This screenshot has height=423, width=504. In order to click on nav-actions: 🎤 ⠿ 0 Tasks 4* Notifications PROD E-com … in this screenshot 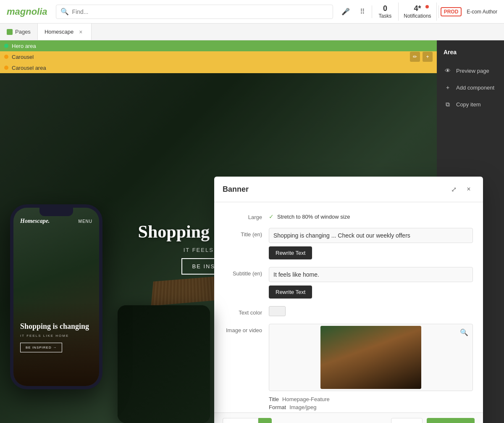, I will do `click(417, 12)`.